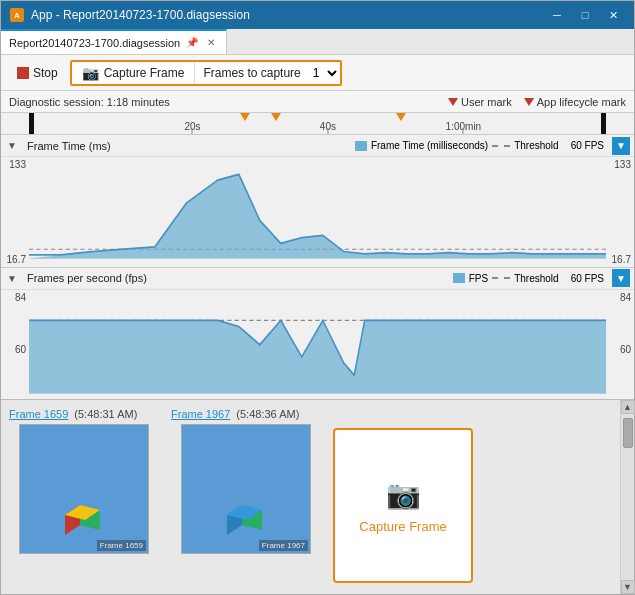  I want to click on fps-dropdown-1: ▼, so click(621, 146).